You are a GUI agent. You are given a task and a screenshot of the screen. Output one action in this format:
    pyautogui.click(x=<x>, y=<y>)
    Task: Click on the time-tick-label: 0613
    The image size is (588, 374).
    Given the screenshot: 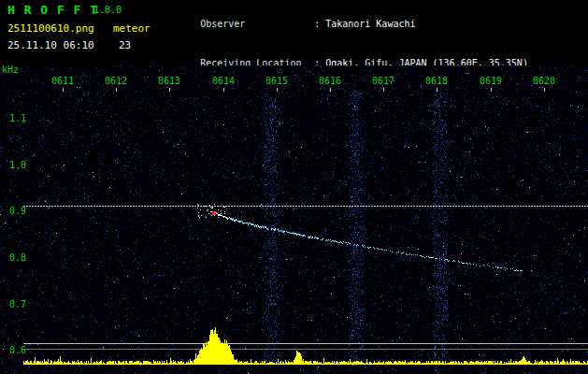 What is the action you would take?
    pyautogui.click(x=169, y=80)
    